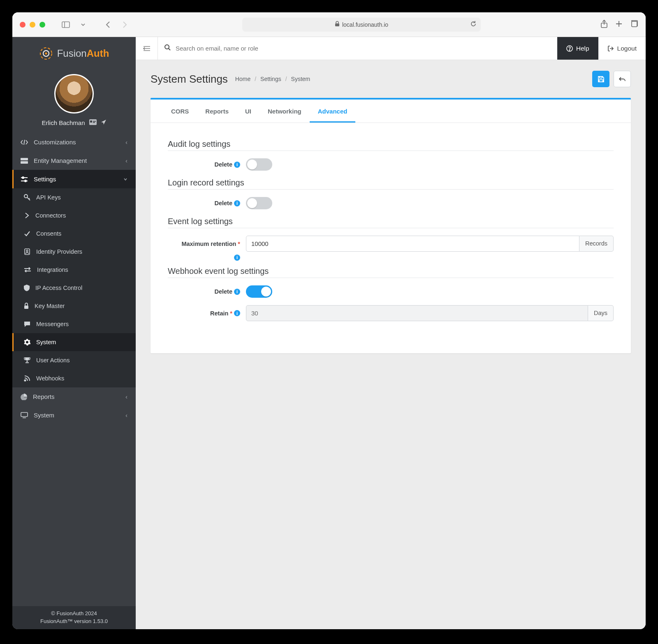 The height and width of the screenshot is (644, 658). Describe the element at coordinates (391, 111) in the screenshot. I see `tab-bar: CORS Reports UI Networking Advanced` at that location.